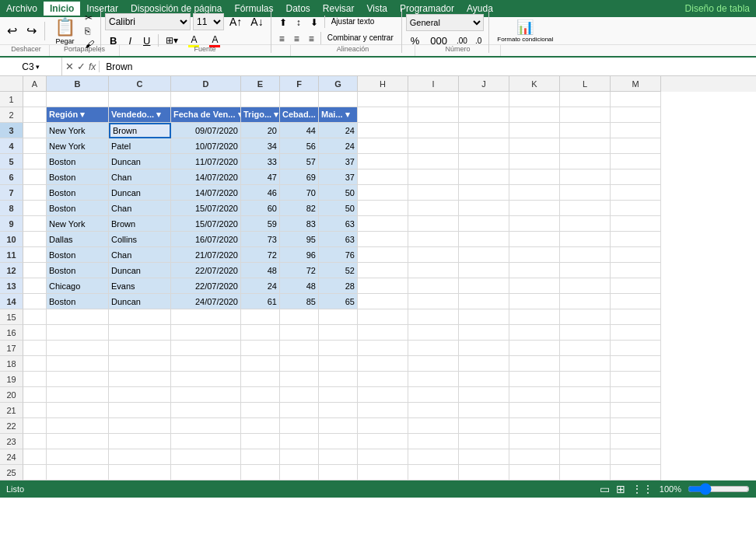 This screenshot has height=538, width=756. What do you see at coordinates (206, 348) in the screenshot?
I see `cell-D17` at bounding box center [206, 348].